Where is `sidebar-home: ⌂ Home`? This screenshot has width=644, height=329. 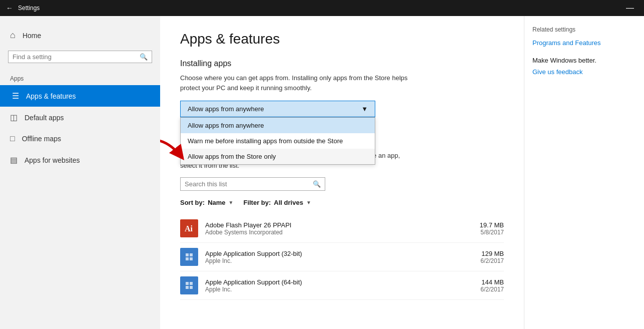
sidebar-home: ⌂ Home is located at coordinates (80, 35).